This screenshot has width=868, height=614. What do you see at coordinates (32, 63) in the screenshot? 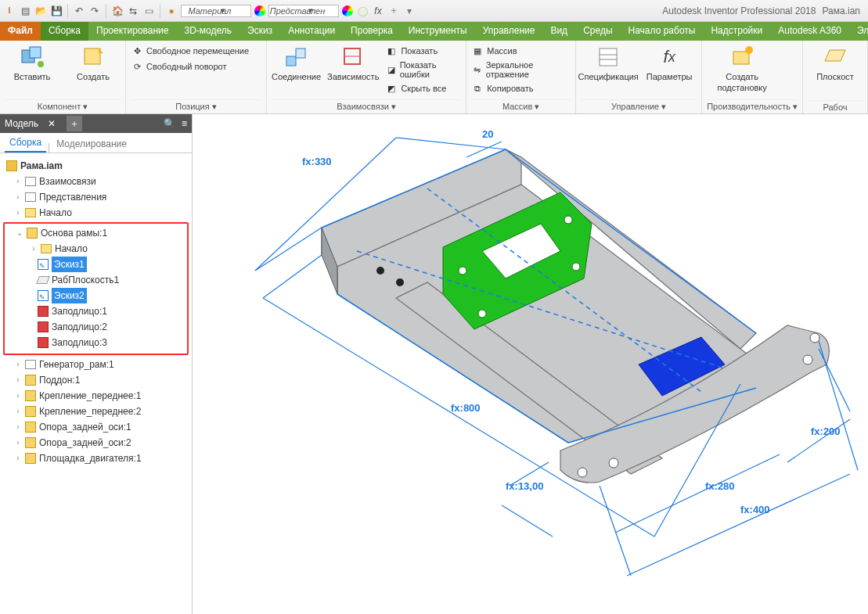
I see `insert-button: Вставить` at bounding box center [32, 63].